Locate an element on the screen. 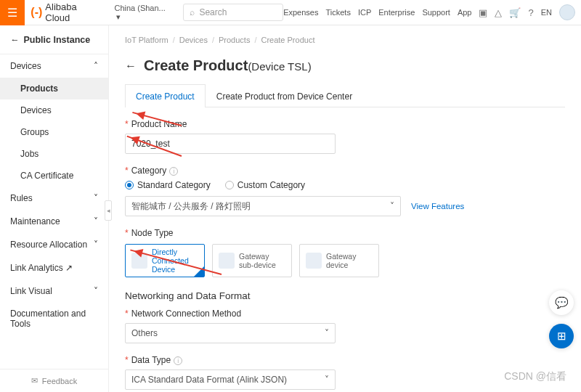 The height and width of the screenshot is (392, 581). sidebar-item-devices: Devices is located at coordinates (54, 110).